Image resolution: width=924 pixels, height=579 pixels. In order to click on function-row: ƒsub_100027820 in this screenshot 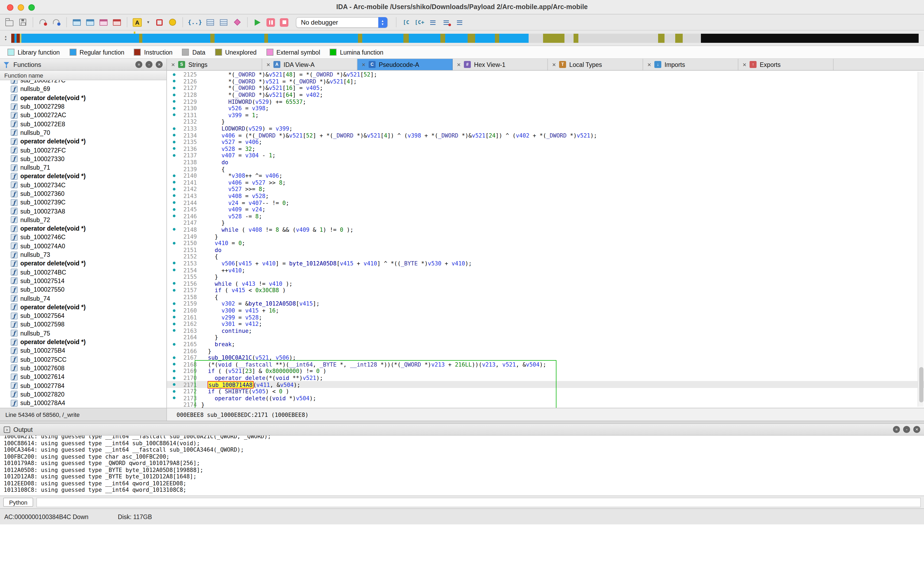, I will do `click(83, 394)`.